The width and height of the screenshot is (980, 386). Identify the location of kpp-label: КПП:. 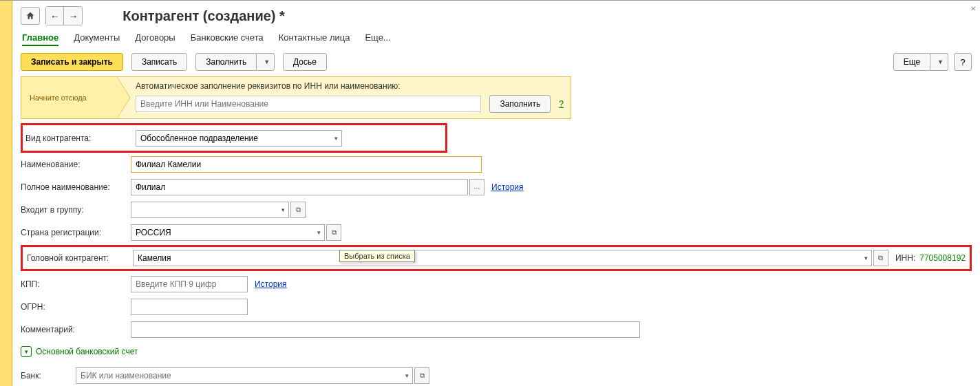
(76, 284).